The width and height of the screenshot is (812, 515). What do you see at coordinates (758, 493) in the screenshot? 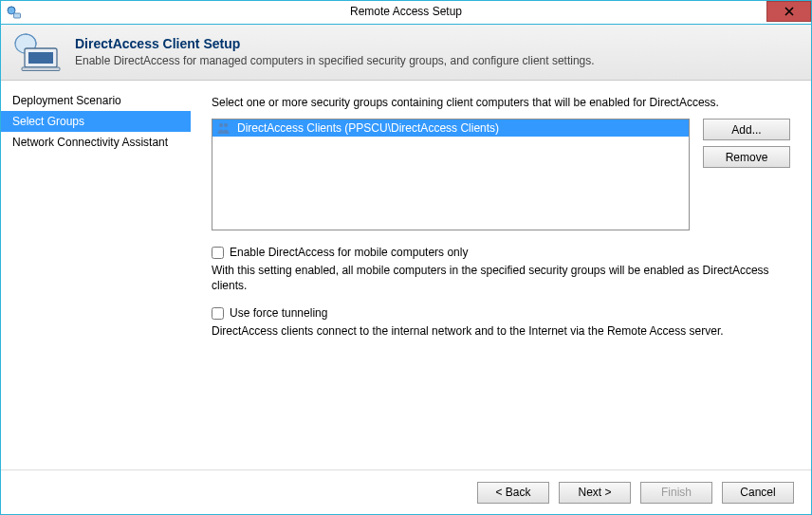
I see `cancel-button: Cancel` at bounding box center [758, 493].